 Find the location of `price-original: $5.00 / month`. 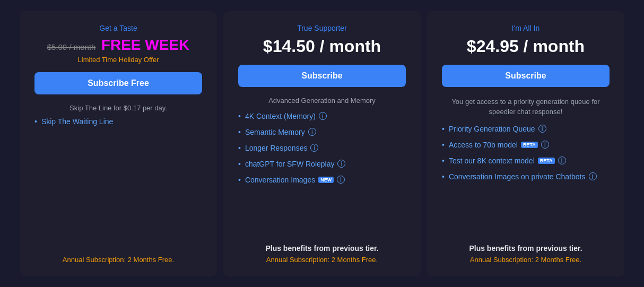

price-original: $5.00 / month is located at coordinates (72, 47).